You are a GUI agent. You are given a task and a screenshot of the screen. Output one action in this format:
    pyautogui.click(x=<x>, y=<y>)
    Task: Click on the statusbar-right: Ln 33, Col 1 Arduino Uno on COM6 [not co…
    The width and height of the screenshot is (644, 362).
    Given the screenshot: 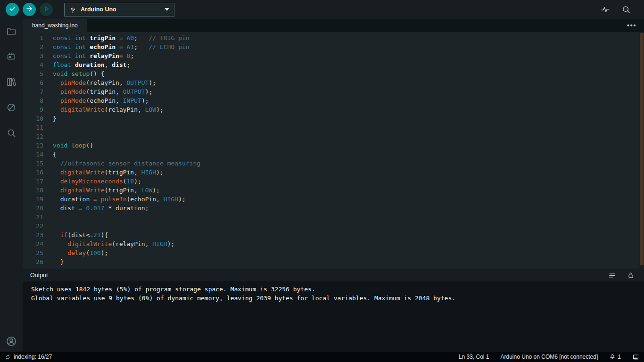 What is the action you would take?
    pyautogui.click(x=549, y=357)
    